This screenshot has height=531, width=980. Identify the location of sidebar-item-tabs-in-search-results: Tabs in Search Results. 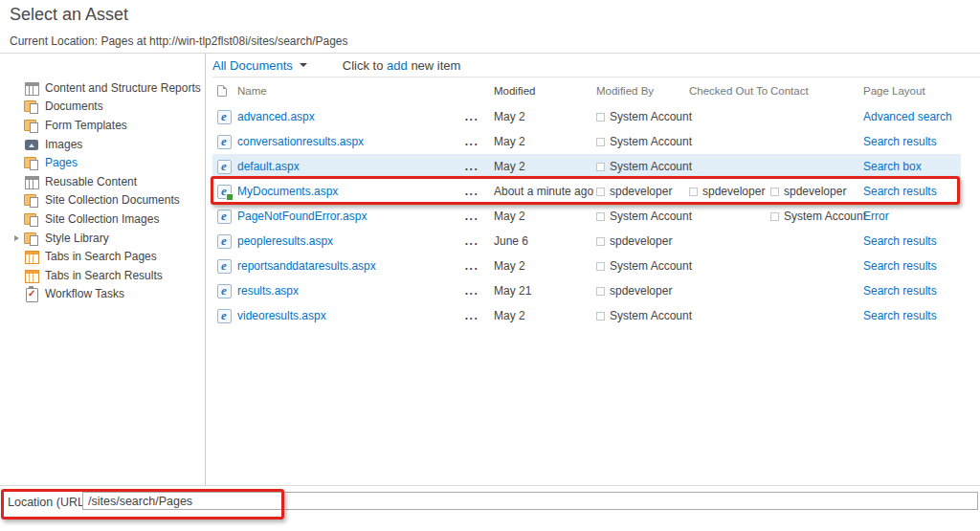
(102, 276).